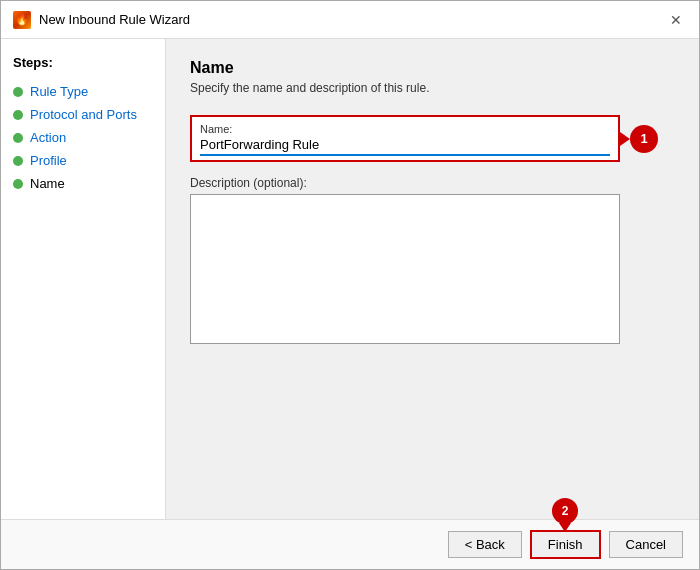  I want to click on finish-button: Finish, so click(566, 544).